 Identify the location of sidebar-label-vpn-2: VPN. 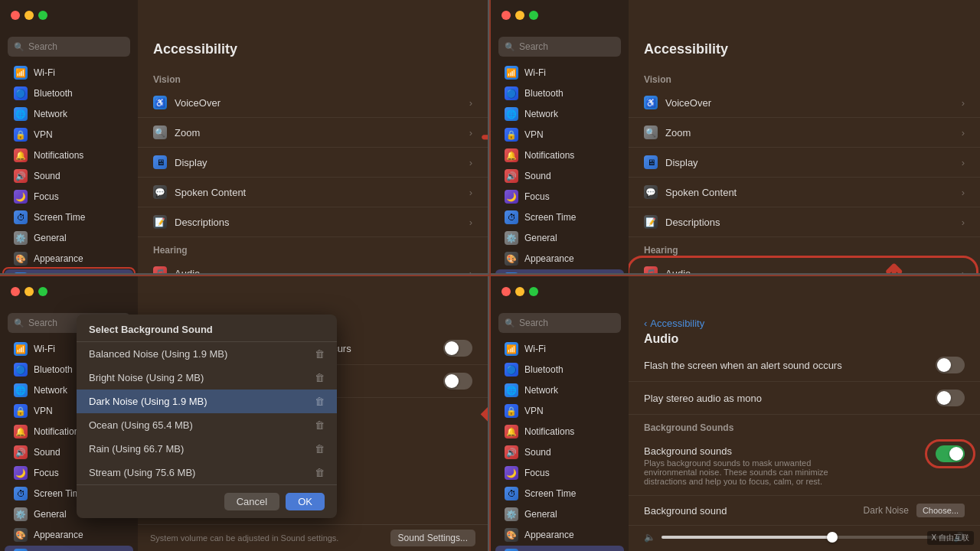
(534, 135).